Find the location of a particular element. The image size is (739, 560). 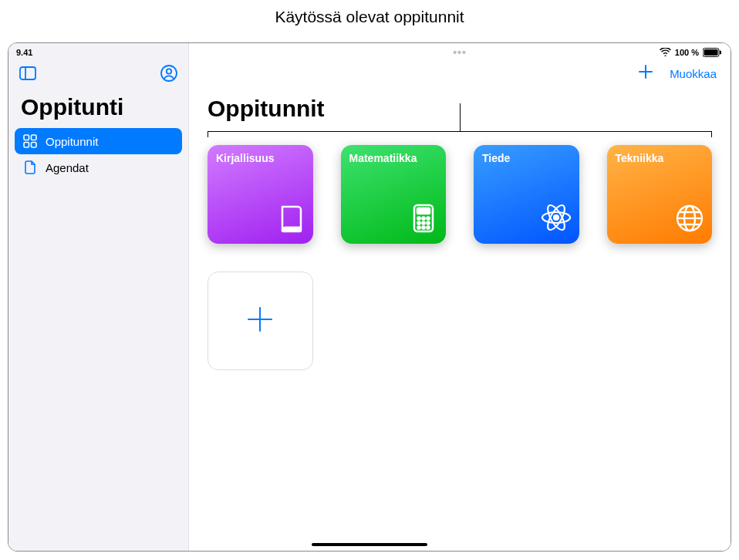

sidebar-item-agendas: Agendat is located at coordinates (99, 167).